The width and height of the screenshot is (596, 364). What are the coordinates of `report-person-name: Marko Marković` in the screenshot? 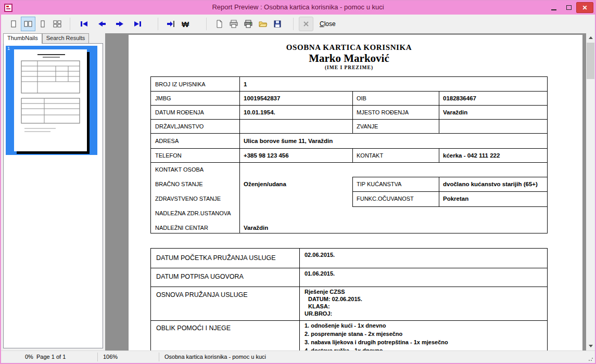 It's located at (349, 58).